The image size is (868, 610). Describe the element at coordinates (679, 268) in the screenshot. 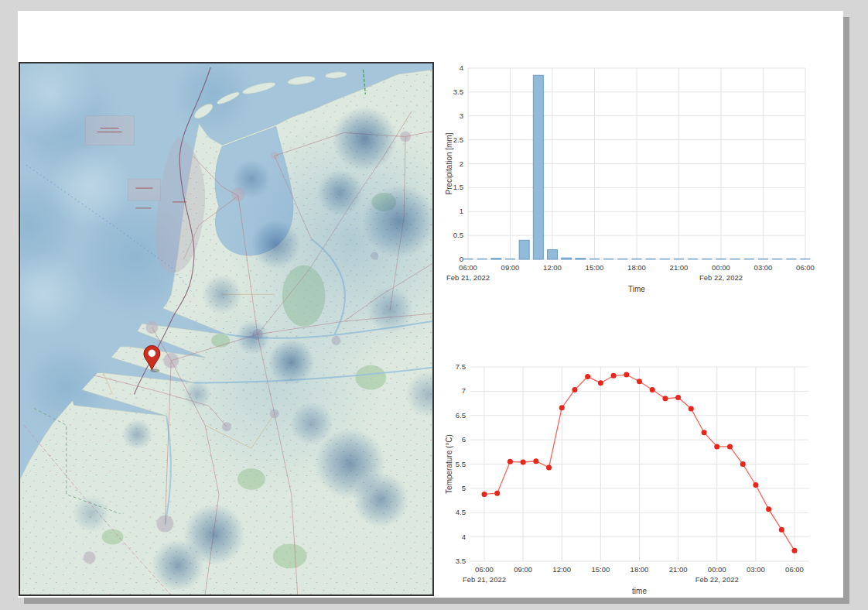

I see `x-tick-label: 21:00` at that location.